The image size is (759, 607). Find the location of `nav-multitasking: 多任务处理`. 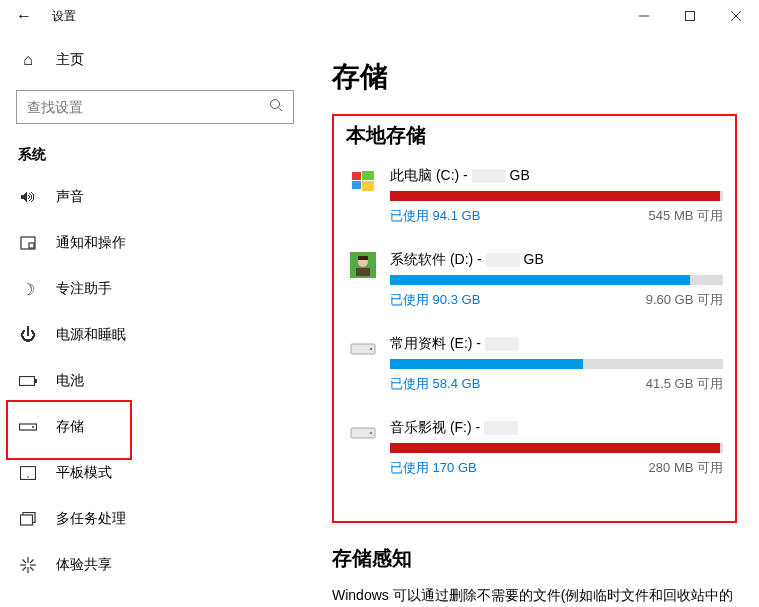

nav-multitasking: 多任务处理 is located at coordinates (155, 519).